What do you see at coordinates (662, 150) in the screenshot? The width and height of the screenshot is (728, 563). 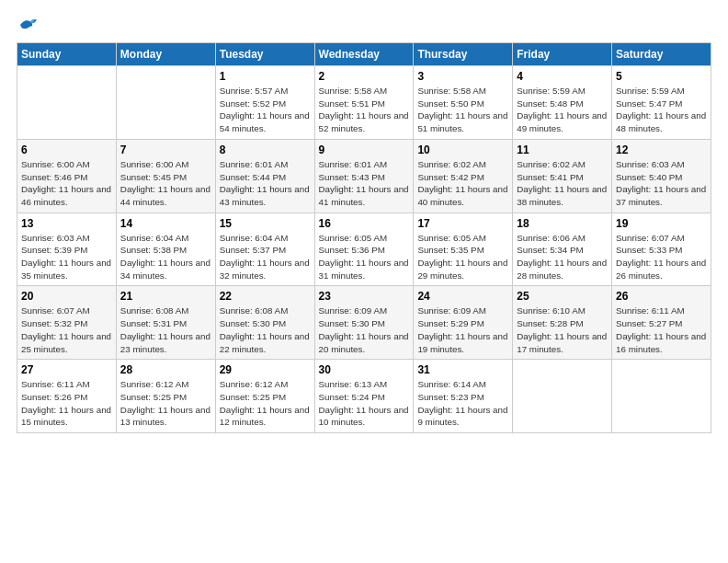 I see `day-number: 12` at bounding box center [662, 150].